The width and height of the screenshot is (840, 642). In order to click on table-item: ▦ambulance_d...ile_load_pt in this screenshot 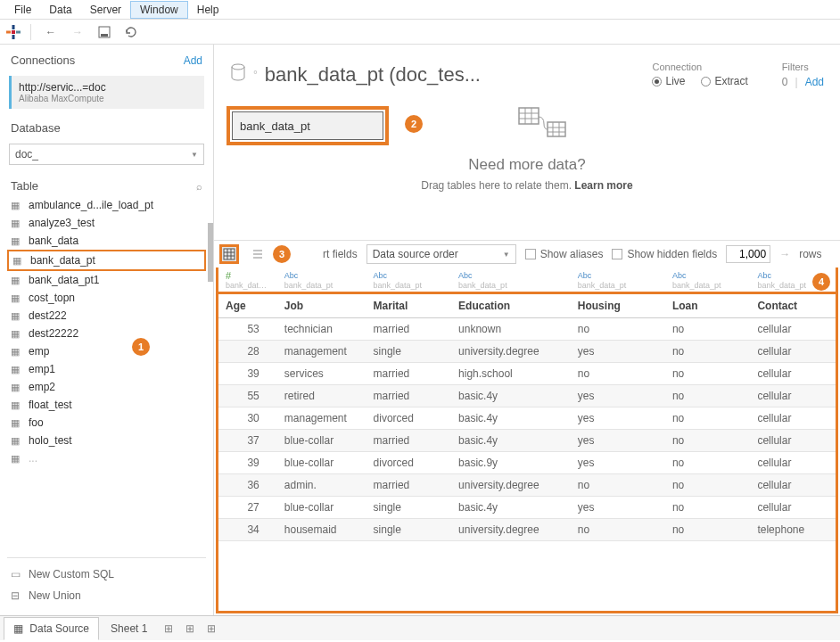, I will do `click(107, 205)`.